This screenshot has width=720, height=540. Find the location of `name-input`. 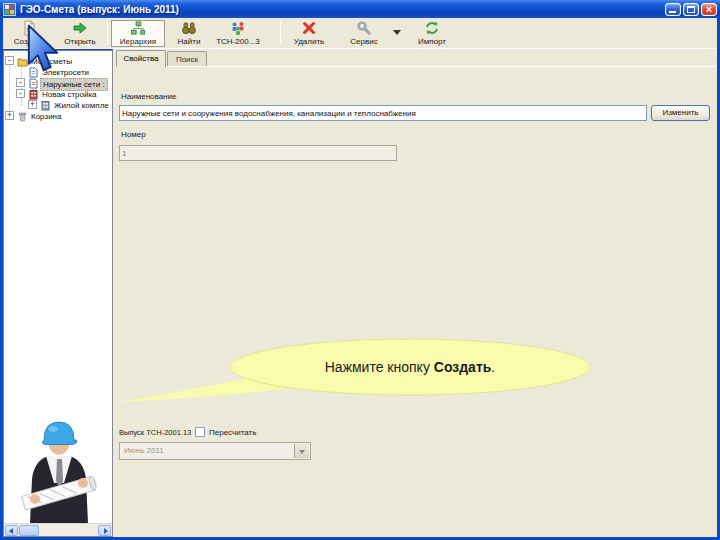

name-input is located at coordinates (383, 113).